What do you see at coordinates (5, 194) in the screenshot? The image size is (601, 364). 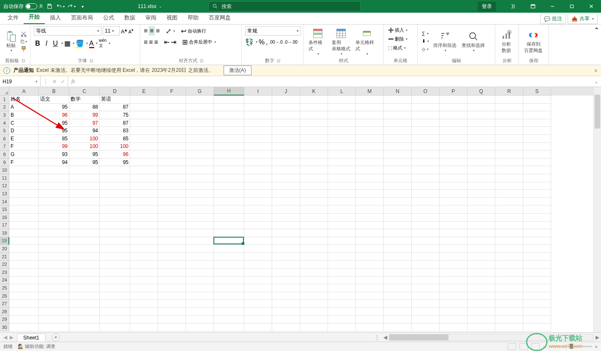 I see `row-header-13: 13` at bounding box center [5, 194].